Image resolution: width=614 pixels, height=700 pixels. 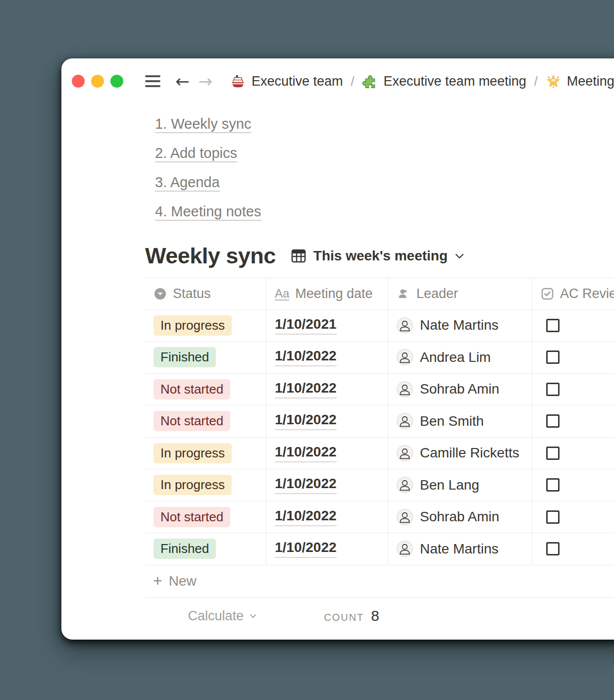 What do you see at coordinates (299, 256) in the screenshot?
I see `table-view-icon` at bounding box center [299, 256].